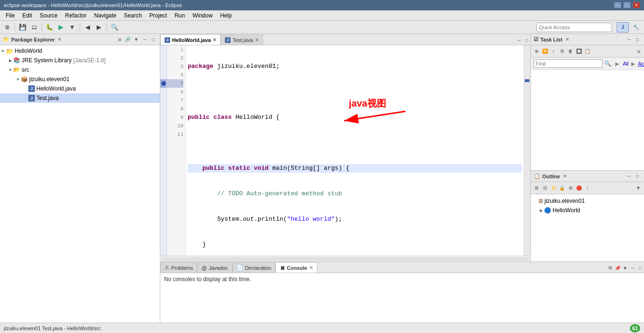 This screenshot has width=644, height=333. Describe the element at coordinates (49, 16) in the screenshot. I see `menu-source: Source` at that location.